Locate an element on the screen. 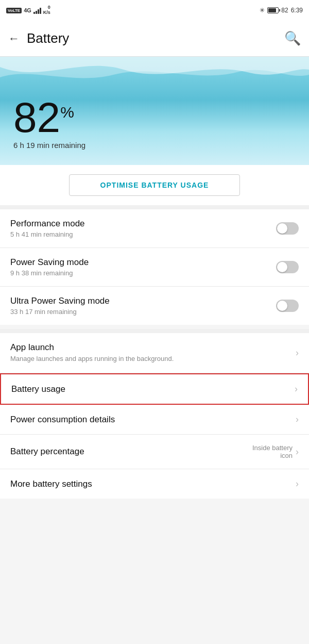 The height and width of the screenshot is (644, 309). ultra-power-knob is located at coordinates (282, 306).